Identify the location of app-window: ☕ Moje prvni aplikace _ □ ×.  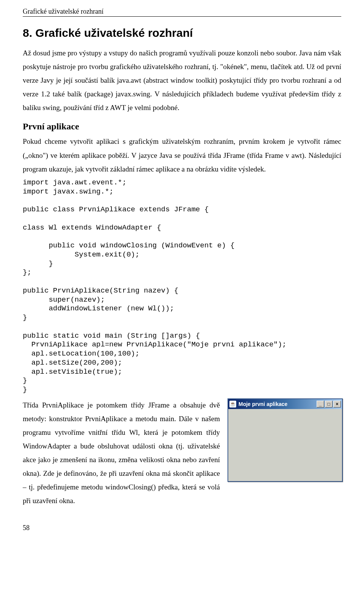
(285, 440).